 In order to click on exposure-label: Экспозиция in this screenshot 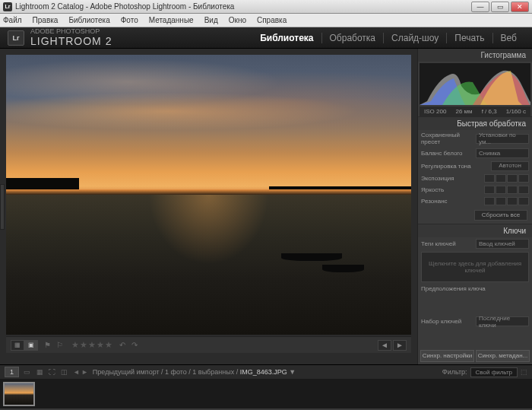, I will do `click(451, 178)`.